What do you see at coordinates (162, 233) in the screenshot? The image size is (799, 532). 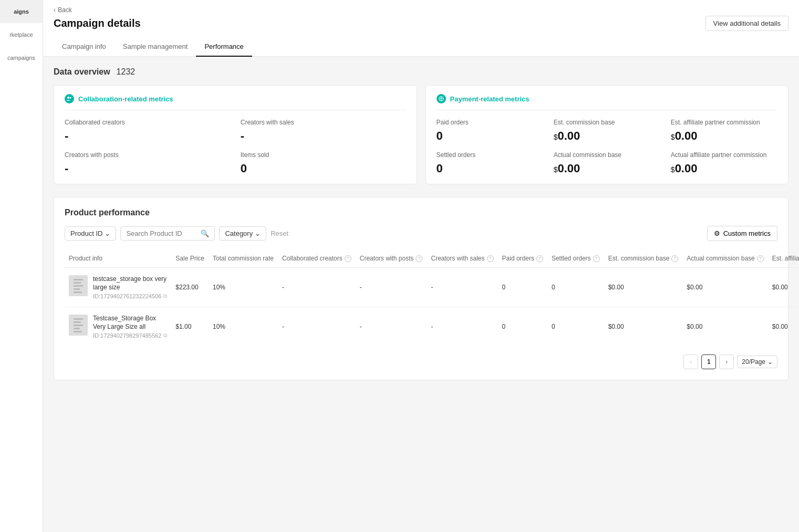 I see `search-input` at bounding box center [162, 233].